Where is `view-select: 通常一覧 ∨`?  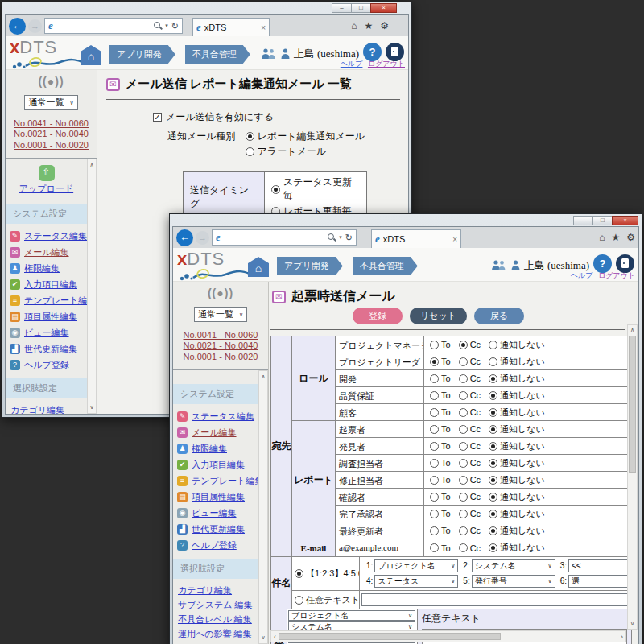 view-select: 通常一覧 ∨ is located at coordinates (221, 314).